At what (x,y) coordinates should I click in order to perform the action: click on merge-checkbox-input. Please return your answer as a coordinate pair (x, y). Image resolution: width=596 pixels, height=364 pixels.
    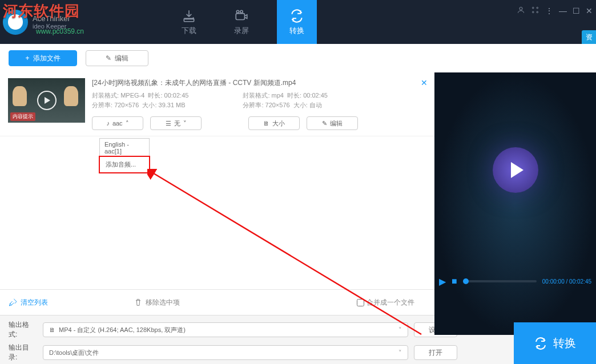
    Looking at the image, I should click on (361, 302).